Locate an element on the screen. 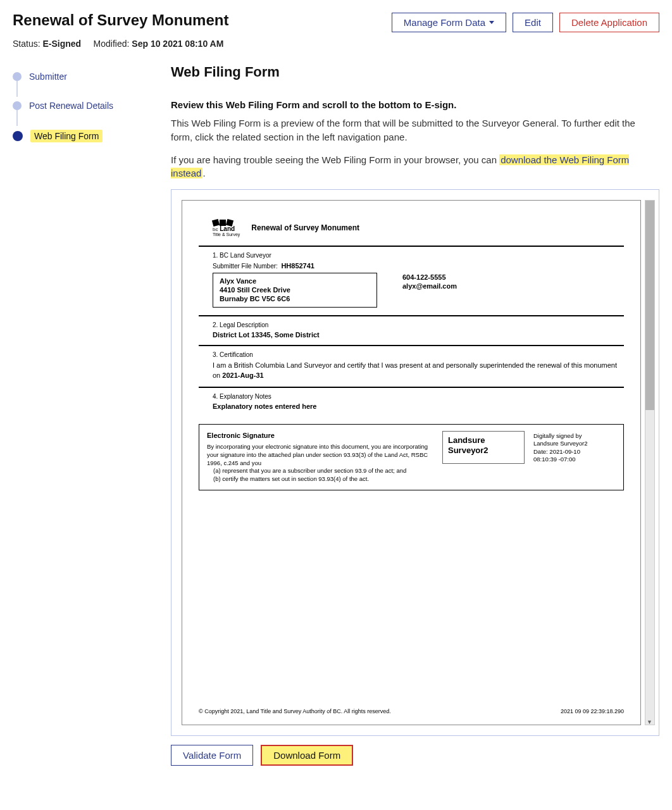 This screenshot has height=810, width=672. signature-clause-a: (a) represent that you are a subscriber … is located at coordinates (323, 471).